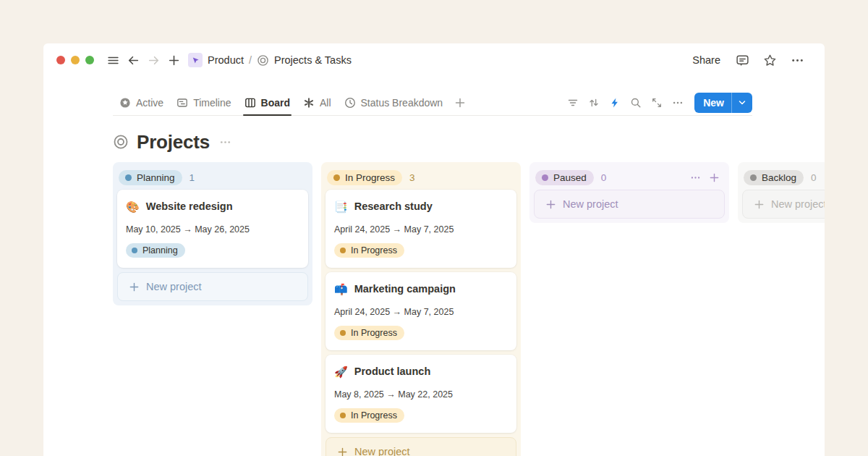 This screenshot has height=456, width=868. What do you see at coordinates (270, 60) in the screenshot?
I see `breadcrumb: Product / Projects & Tasks` at bounding box center [270, 60].